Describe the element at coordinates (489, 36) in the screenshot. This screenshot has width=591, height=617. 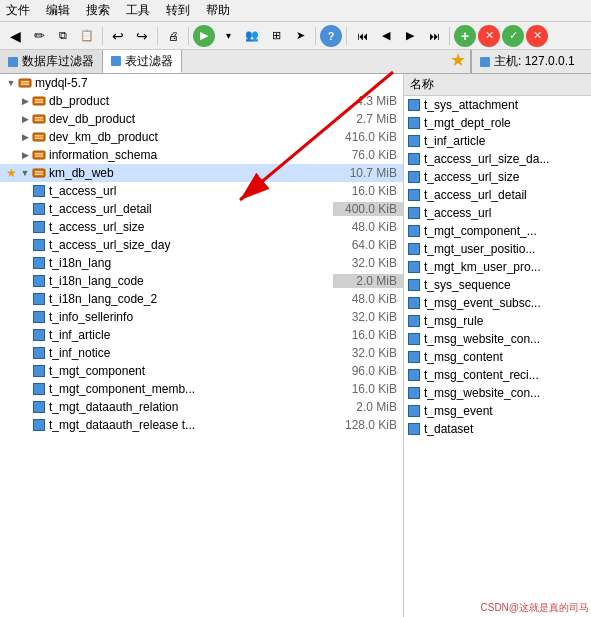
I see `toolbar-remove-btn: ✕` at that location.